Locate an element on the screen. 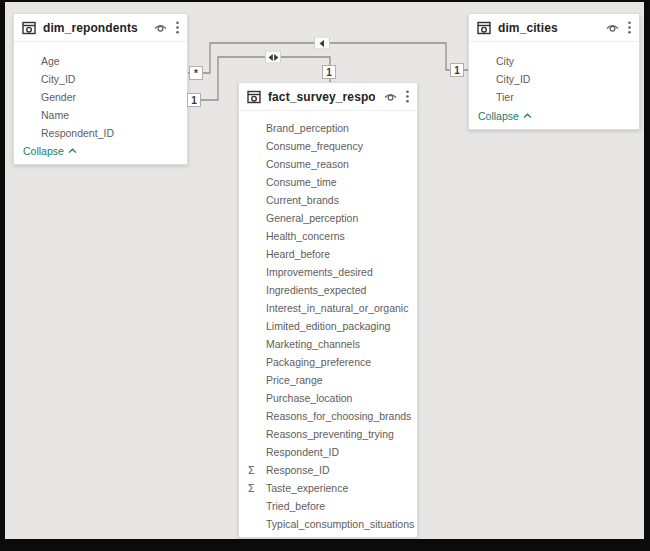 The height and width of the screenshot is (551, 650). field-name: Tried_before is located at coordinates (296, 506).